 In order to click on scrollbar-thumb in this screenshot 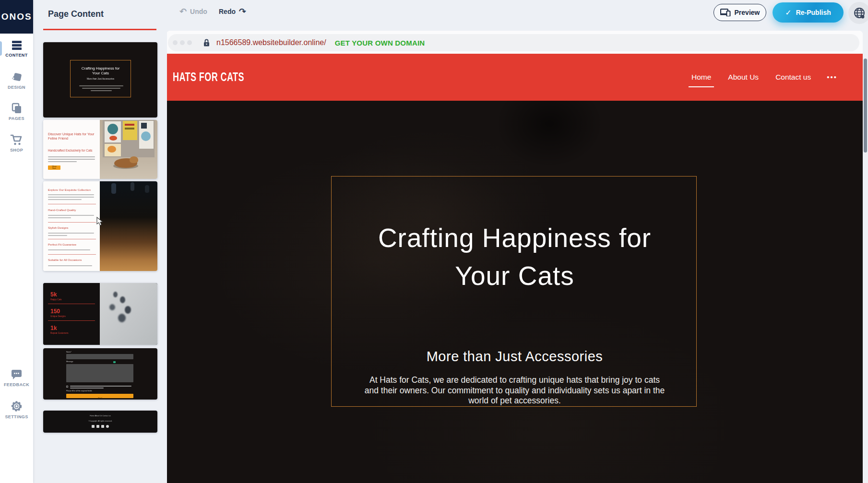, I will do `click(866, 106)`.